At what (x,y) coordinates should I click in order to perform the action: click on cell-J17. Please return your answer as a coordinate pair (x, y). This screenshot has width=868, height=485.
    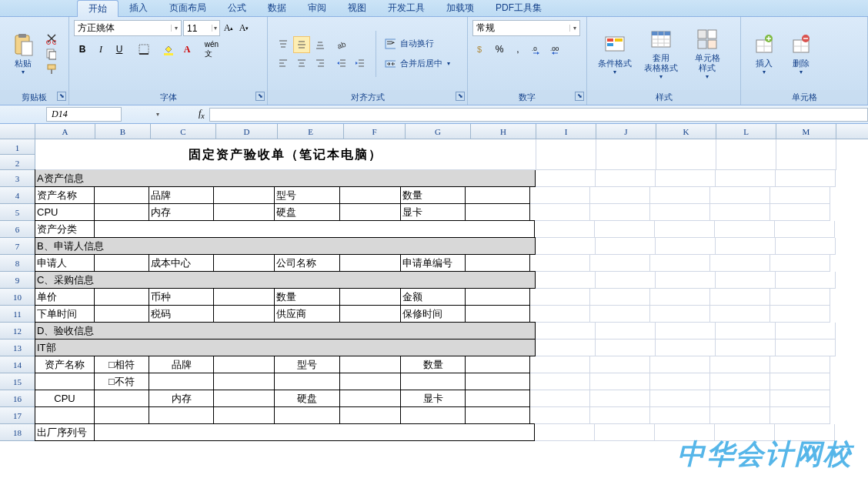
    Looking at the image, I should click on (620, 416).